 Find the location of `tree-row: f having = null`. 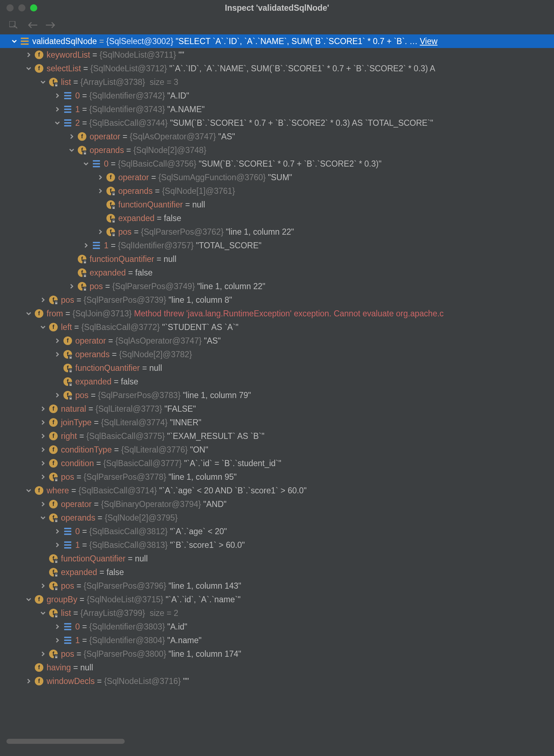

tree-row: f having = null is located at coordinates (277, 668).